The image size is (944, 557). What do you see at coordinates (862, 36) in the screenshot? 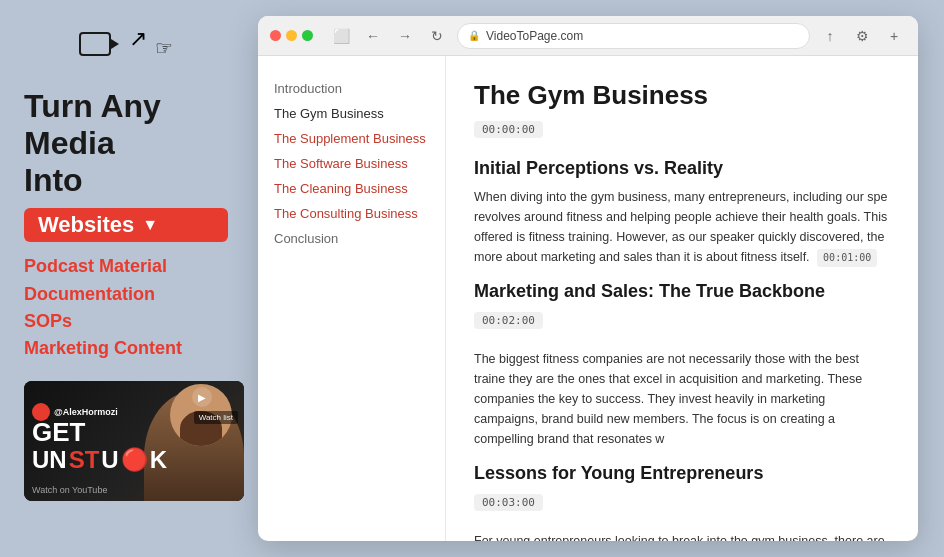
I see `settings-button: ⚙` at bounding box center [862, 36].